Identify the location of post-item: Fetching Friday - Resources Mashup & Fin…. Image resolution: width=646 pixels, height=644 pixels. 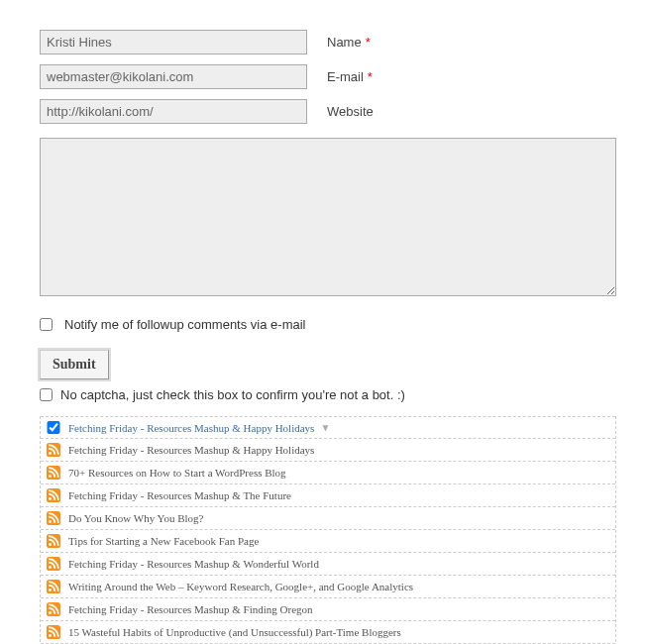
(328, 608).